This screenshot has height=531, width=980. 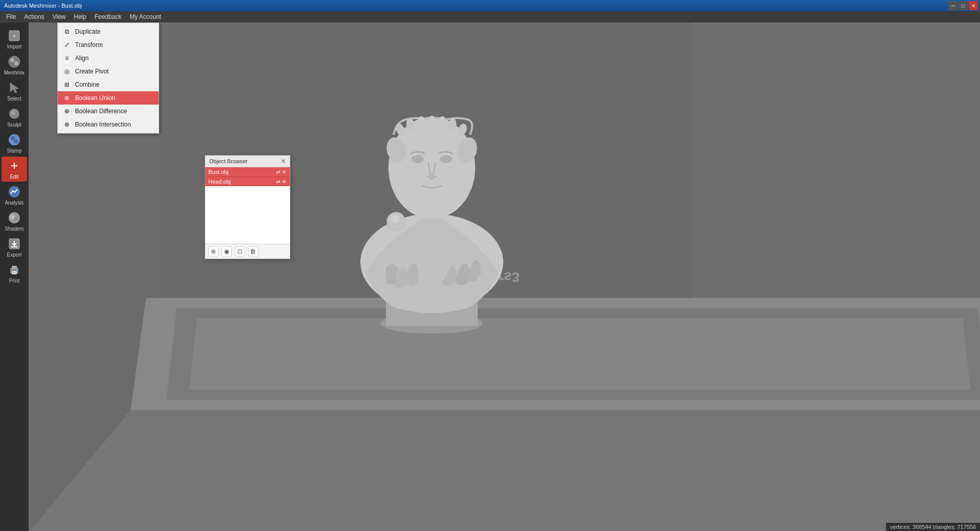 I want to click on boolean-difference-label: Boolean Difference, so click(x=101, y=111).